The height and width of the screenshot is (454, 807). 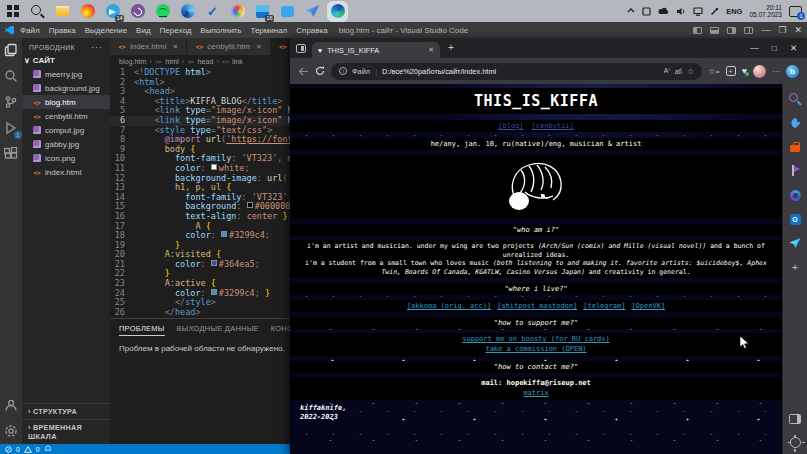 I want to click on sidebar-shopping-icon, so click(x=795, y=123).